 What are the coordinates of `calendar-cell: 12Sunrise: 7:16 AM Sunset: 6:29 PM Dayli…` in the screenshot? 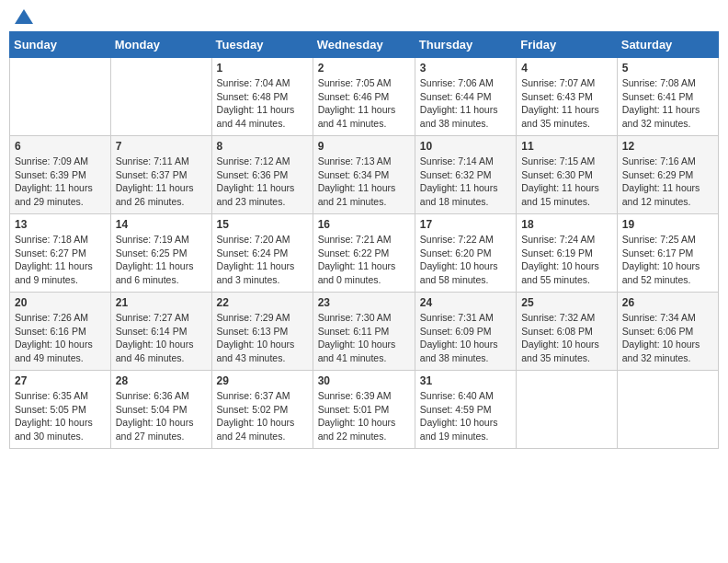 It's located at (667, 175).